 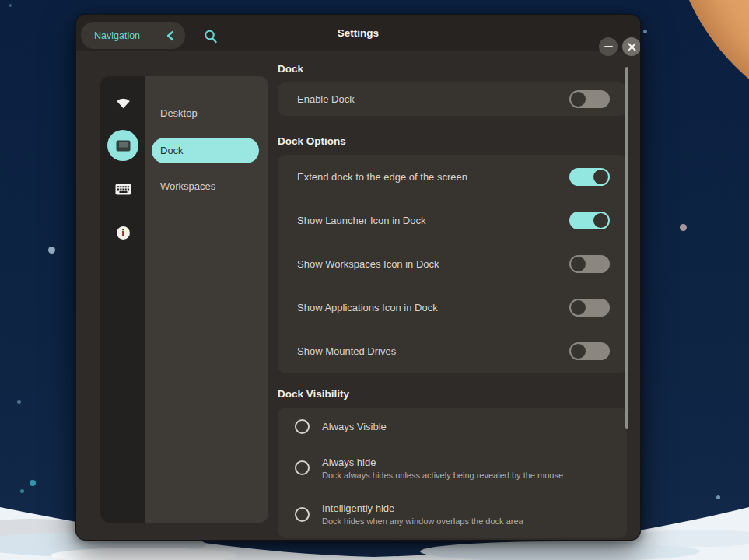 What do you see at coordinates (326, 100) in the screenshot?
I see `row-label: Enable Dock` at bounding box center [326, 100].